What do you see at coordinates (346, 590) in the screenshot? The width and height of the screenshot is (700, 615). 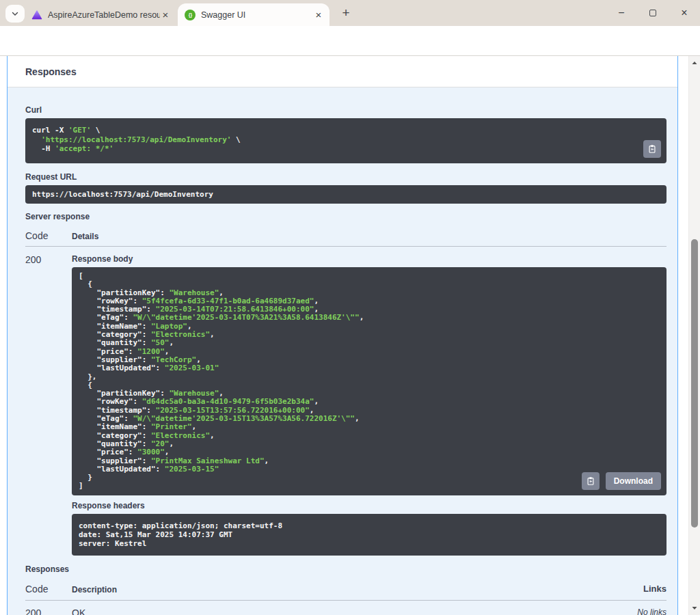 I see `responses-table-head: Code Description Links` at bounding box center [346, 590].